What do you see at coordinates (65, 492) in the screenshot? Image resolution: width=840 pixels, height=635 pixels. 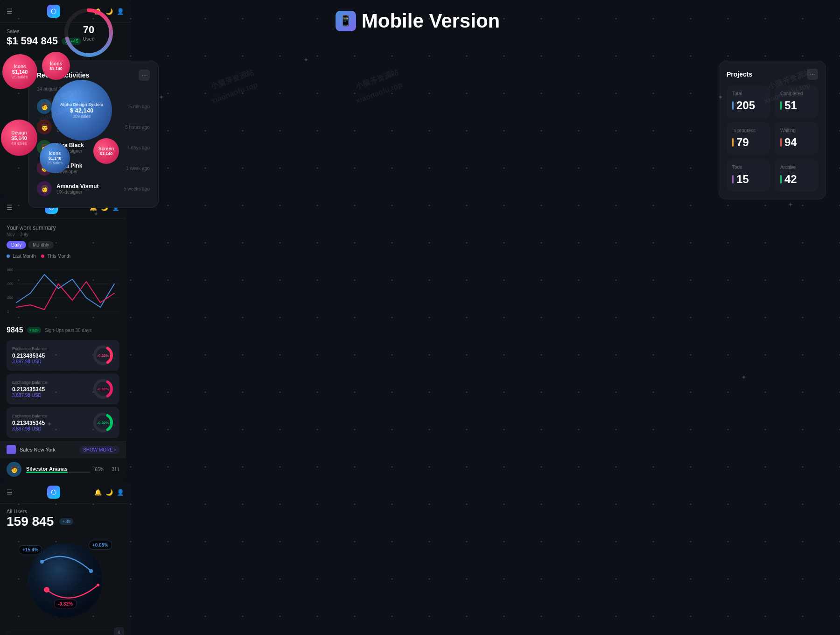 I see `mobile-topbar-au: ☰ ⬡ 🔔 🌙 👤` at bounding box center [65, 492].